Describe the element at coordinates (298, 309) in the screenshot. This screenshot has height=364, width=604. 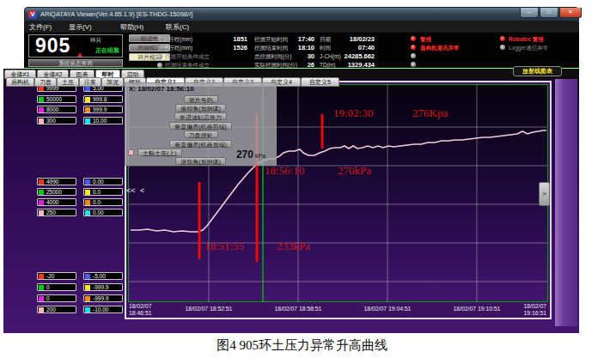
I see `x-tick: 18/02/07 18:58:51` at that location.